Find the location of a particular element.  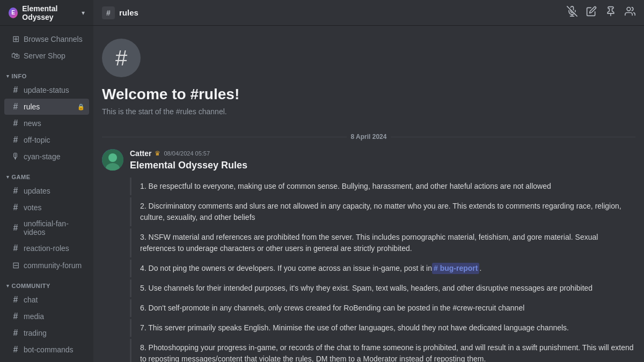

chevron-down-icon: ▾ is located at coordinates (83, 13).